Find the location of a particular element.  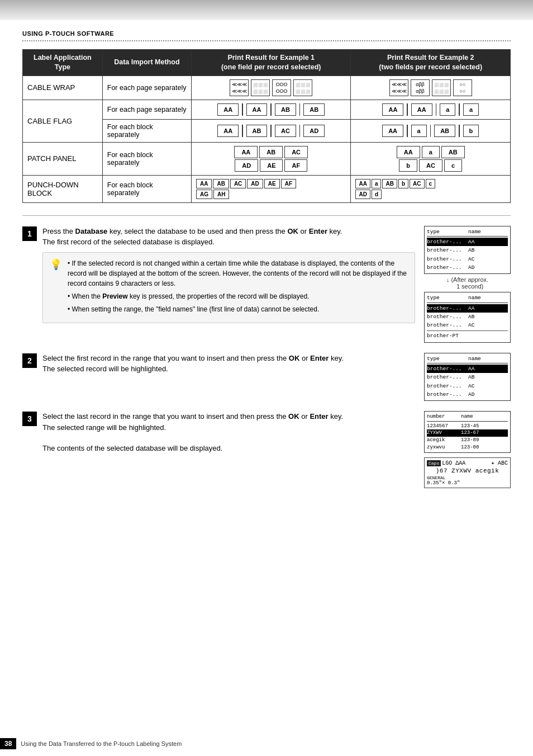

screen2-row-1: brother-... AA is located at coordinates (467, 309).